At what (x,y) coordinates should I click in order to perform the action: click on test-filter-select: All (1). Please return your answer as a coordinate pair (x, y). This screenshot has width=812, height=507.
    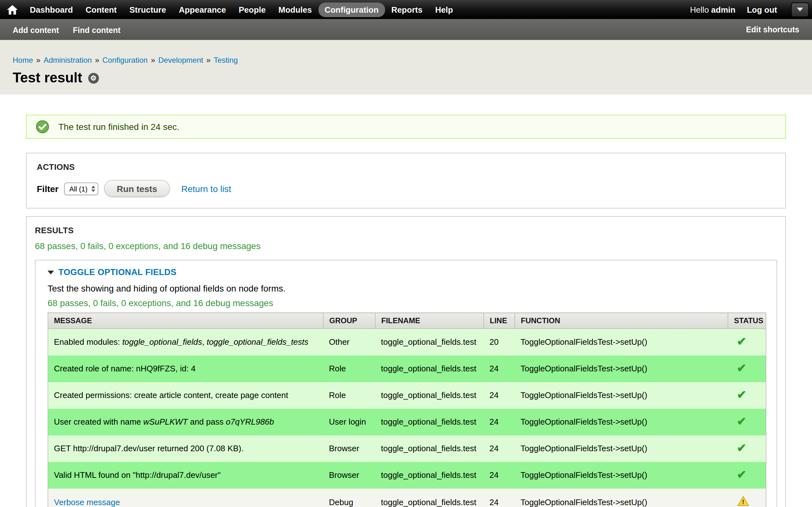
    Looking at the image, I should click on (81, 188).